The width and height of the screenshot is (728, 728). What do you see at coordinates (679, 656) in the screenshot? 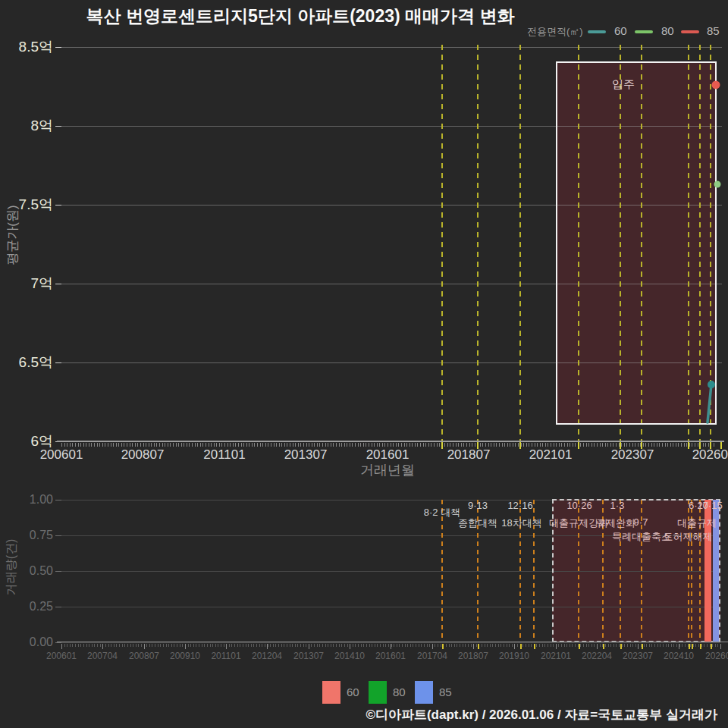
I see `x-tick-label: 202410` at bounding box center [679, 656].